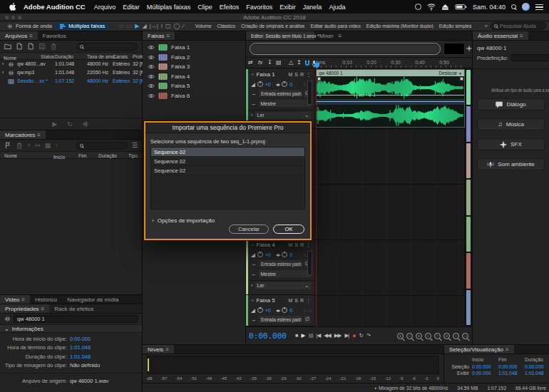  I want to click on menu-efeitos: Efeitos, so click(230, 7).